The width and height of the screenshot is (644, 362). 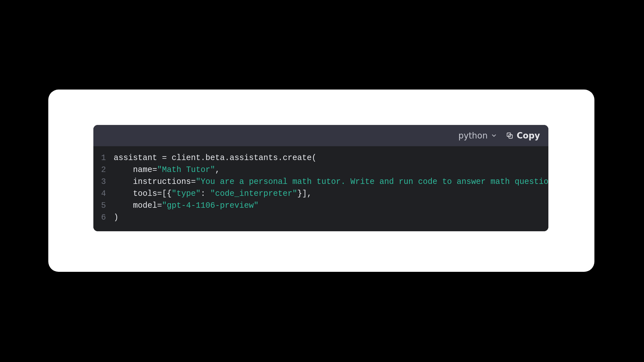 I want to click on line-number: 2, so click(x=104, y=170).